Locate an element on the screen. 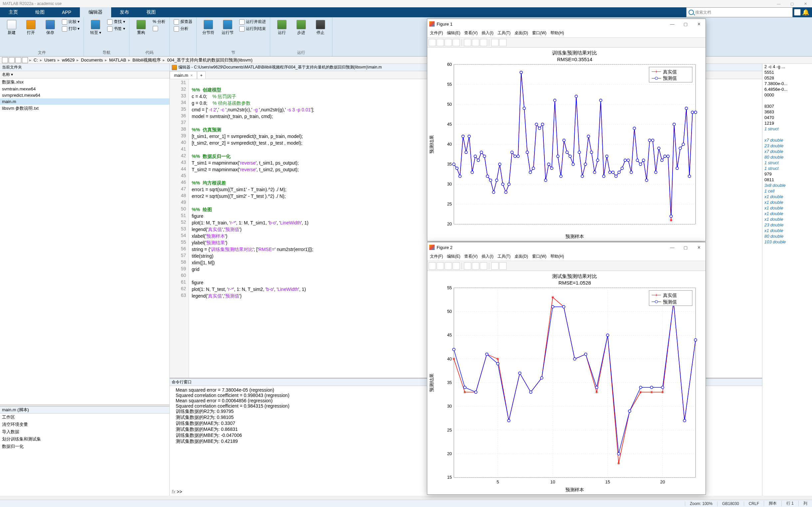 Image resolution: width=812 pixels, height=507 pixels. fig1-menu-edit: 编辑(E) is located at coordinates (454, 33).